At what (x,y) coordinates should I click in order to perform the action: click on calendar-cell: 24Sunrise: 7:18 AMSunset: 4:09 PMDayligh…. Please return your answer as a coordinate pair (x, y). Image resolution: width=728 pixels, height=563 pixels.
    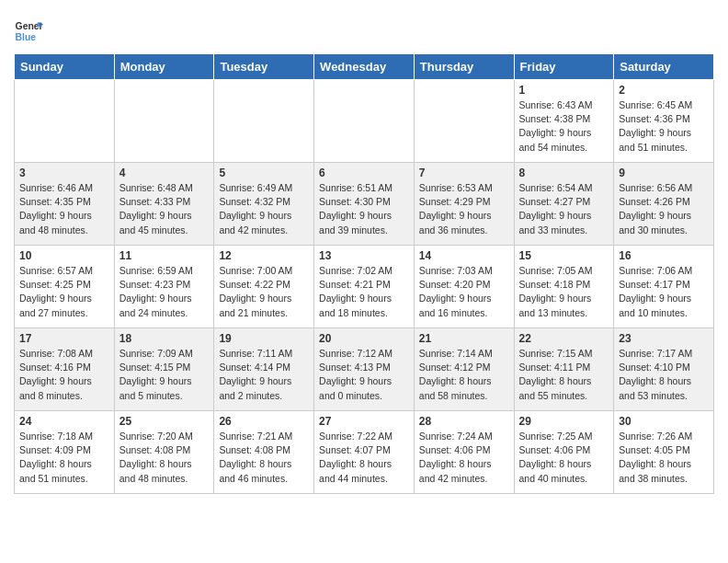
    Looking at the image, I should click on (64, 453).